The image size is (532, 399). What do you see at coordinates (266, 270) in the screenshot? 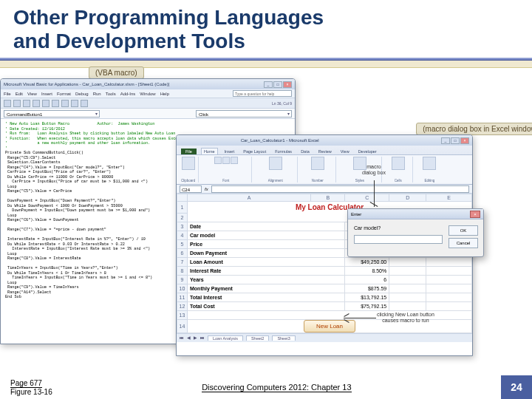
I see `cell: Interest Rate` at bounding box center [266, 270].